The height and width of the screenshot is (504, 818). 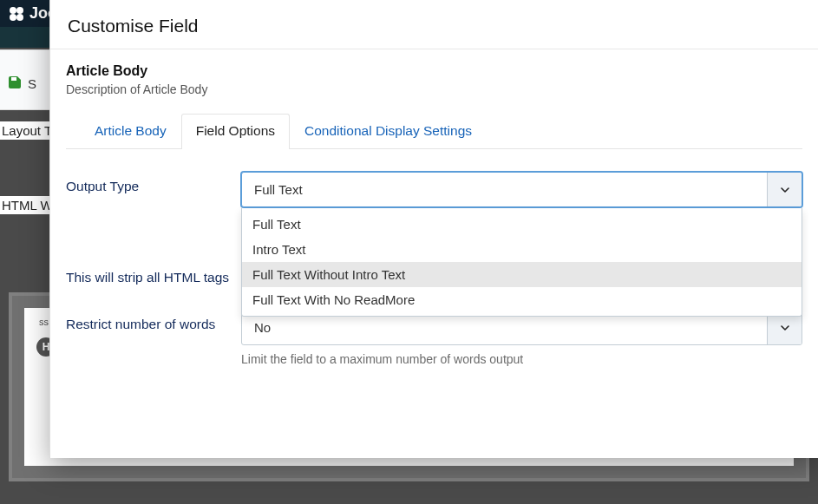 What do you see at coordinates (26, 80) in the screenshot?
I see `toolbar: S` at bounding box center [26, 80].